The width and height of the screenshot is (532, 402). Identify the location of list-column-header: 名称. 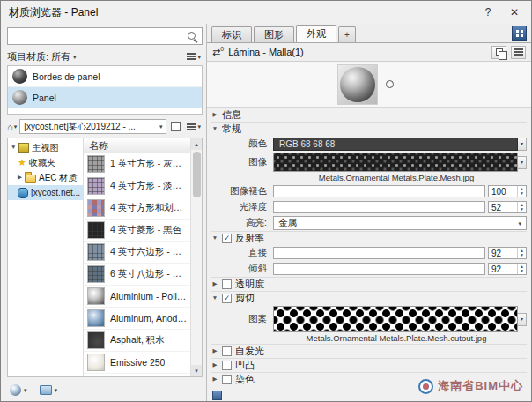
(137, 146).